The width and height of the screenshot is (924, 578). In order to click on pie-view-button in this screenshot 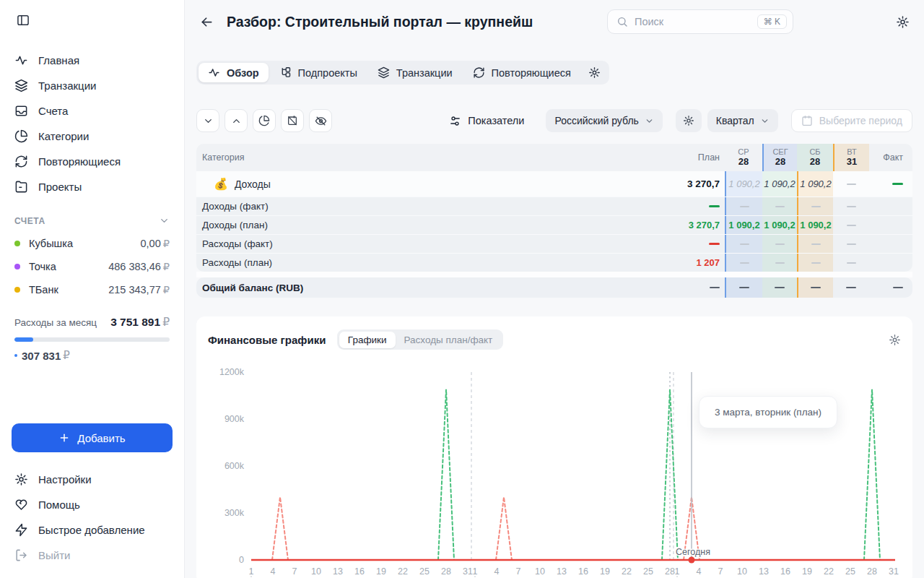, I will do `click(264, 121)`.